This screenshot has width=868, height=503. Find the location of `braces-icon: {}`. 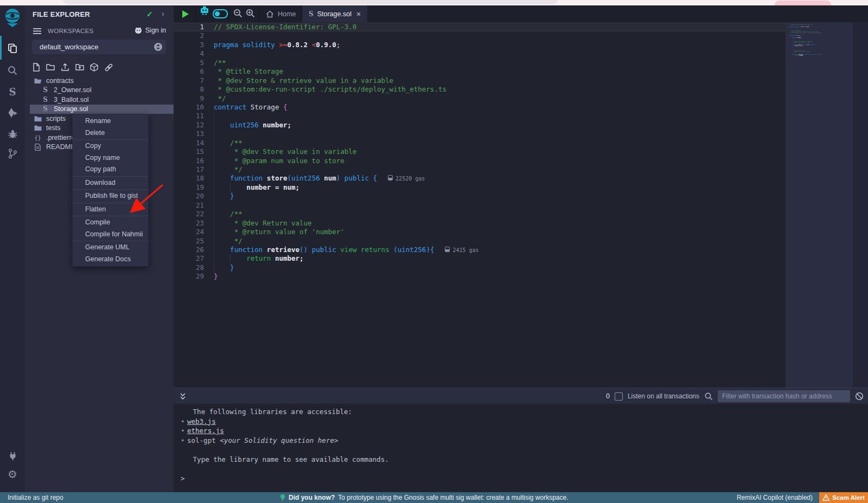

braces-icon: {} is located at coordinates (38, 138).